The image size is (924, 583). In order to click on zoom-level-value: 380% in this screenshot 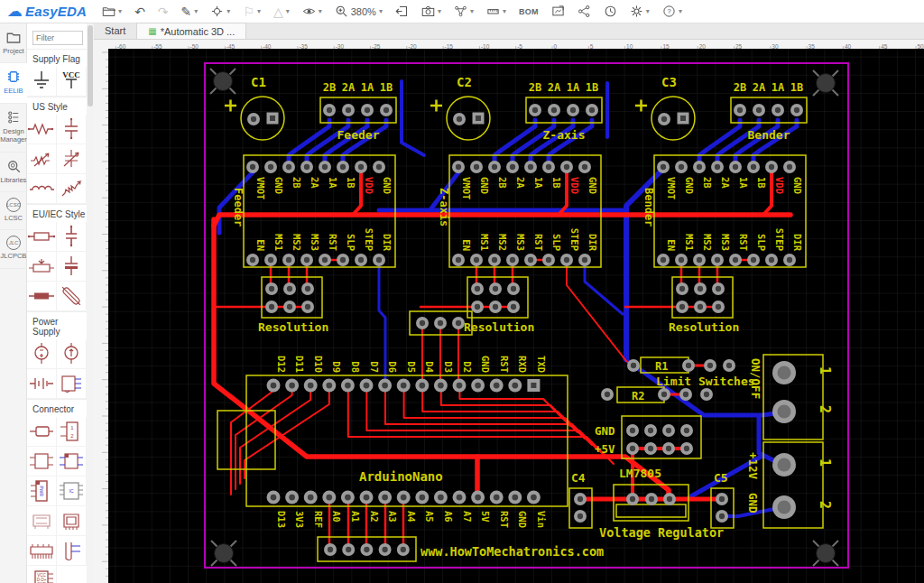, I will do `click(364, 12)`.